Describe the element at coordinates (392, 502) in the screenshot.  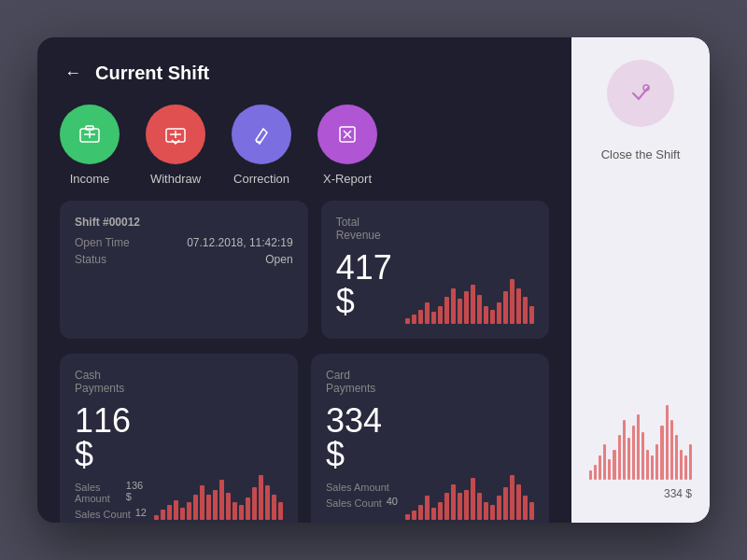
I see `card-sales-count-value: 40` at that location.